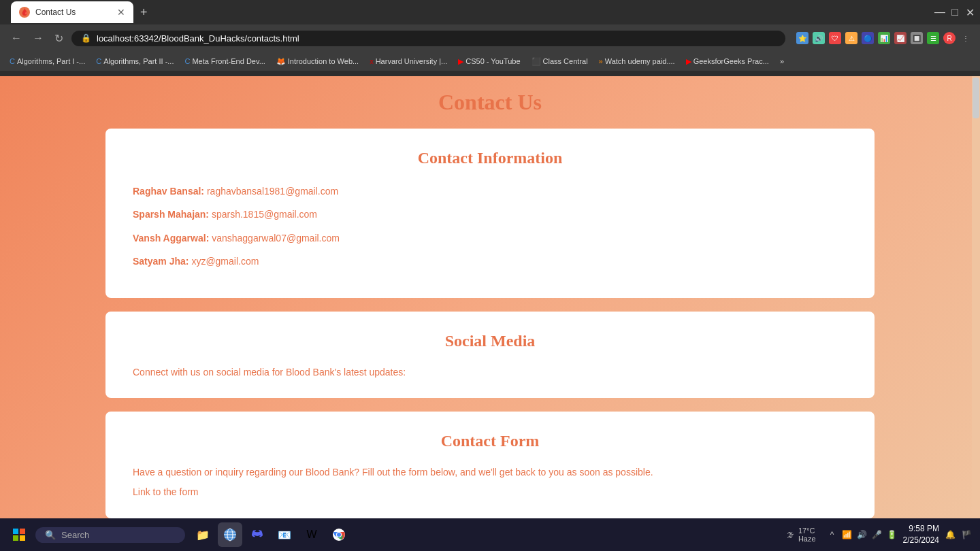 This screenshot has width=980, height=551. Describe the element at coordinates (171, 238) in the screenshot. I see `contact-name-2: Vansh Aggarwal:` at that location.